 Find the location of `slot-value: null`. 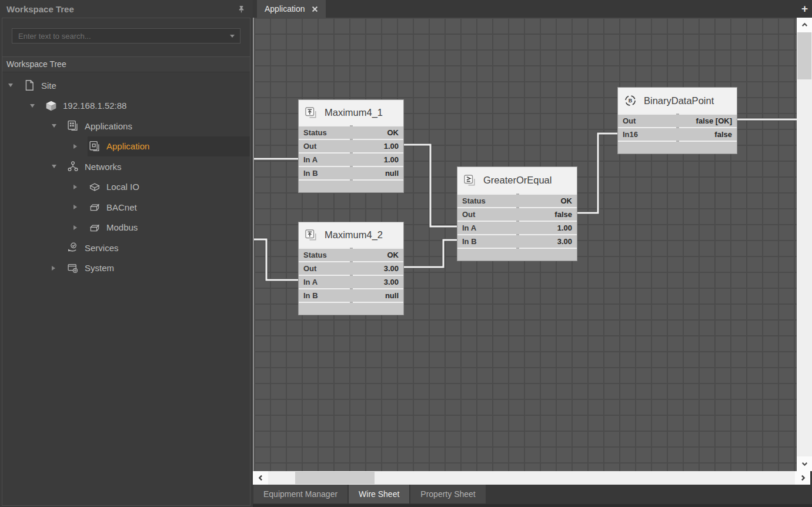

slot-value: null is located at coordinates (392, 295).